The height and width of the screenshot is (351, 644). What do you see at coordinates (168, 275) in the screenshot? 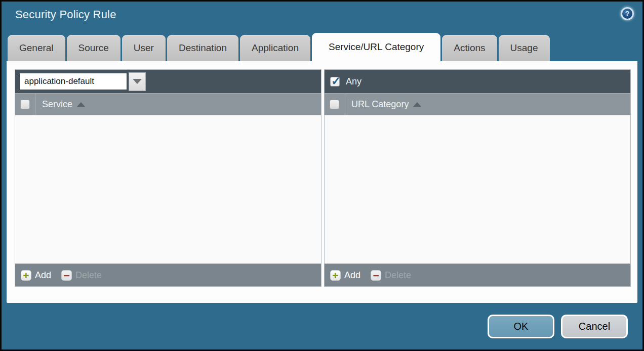
I see `service-panel-footer: + Add − Delete` at bounding box center [168, 275].